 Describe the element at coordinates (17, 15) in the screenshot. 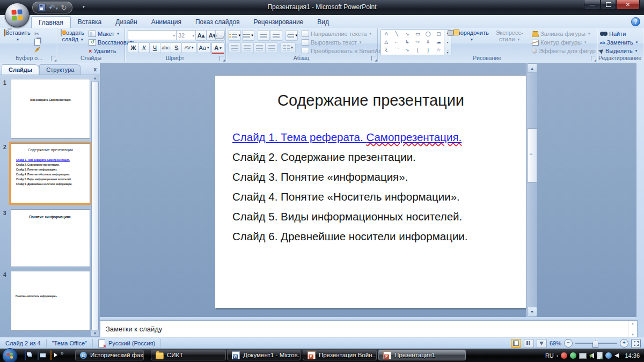

I see `office-button` at that location.